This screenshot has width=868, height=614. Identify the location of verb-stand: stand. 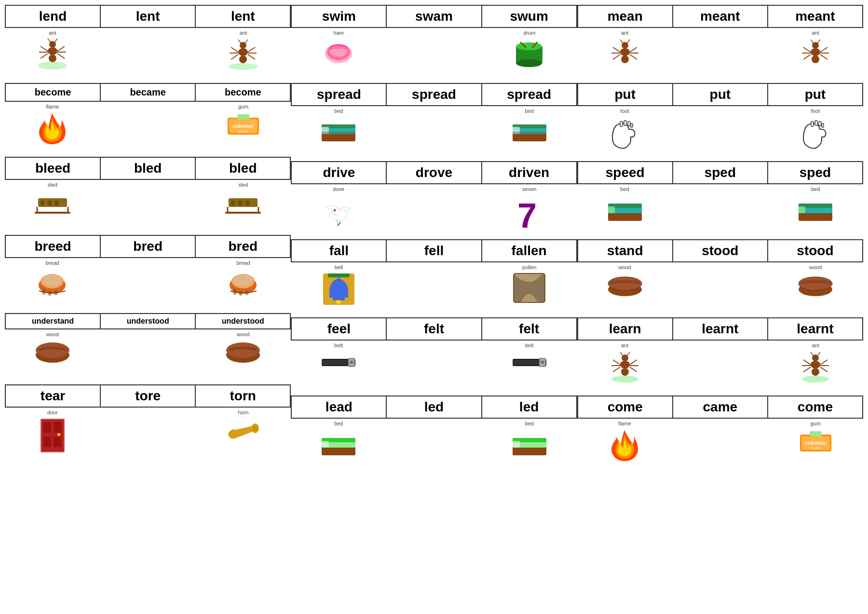
(626, 251).